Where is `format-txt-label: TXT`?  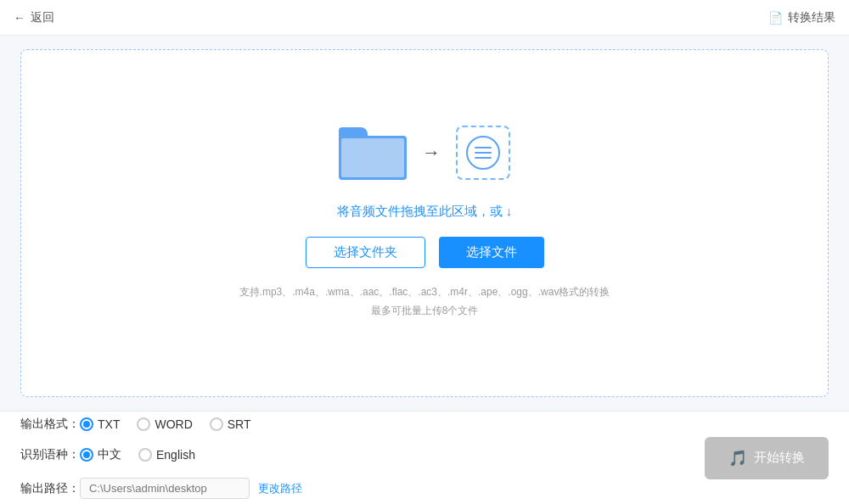 format-txt-label: TXT is located at coordinates (109, 424).